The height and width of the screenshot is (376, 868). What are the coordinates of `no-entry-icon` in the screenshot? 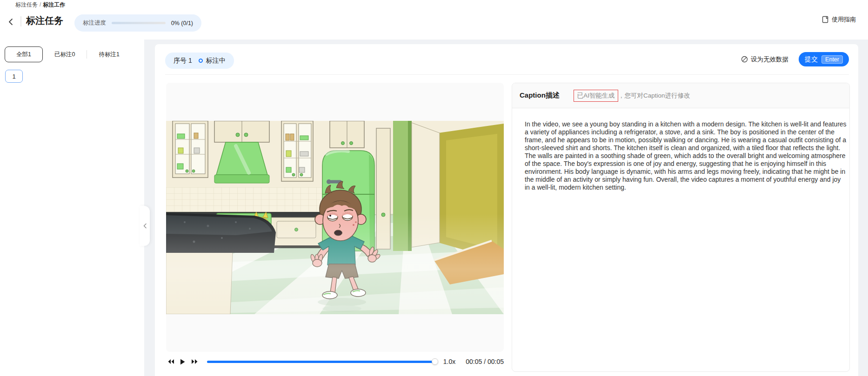 It's located at (744, 59).